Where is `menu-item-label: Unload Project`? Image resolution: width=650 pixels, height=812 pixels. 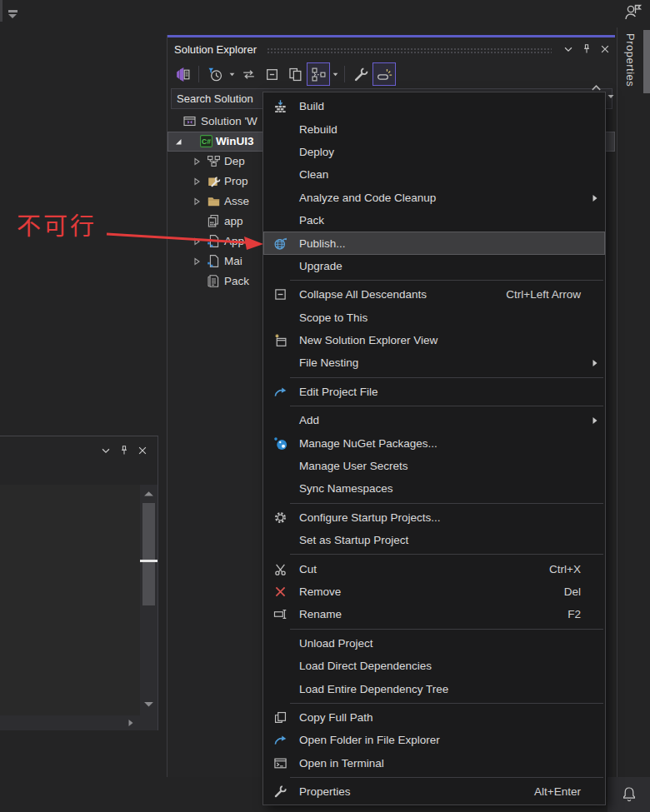
menu-item-label: Unload Project is located at coordinates (452, 643).